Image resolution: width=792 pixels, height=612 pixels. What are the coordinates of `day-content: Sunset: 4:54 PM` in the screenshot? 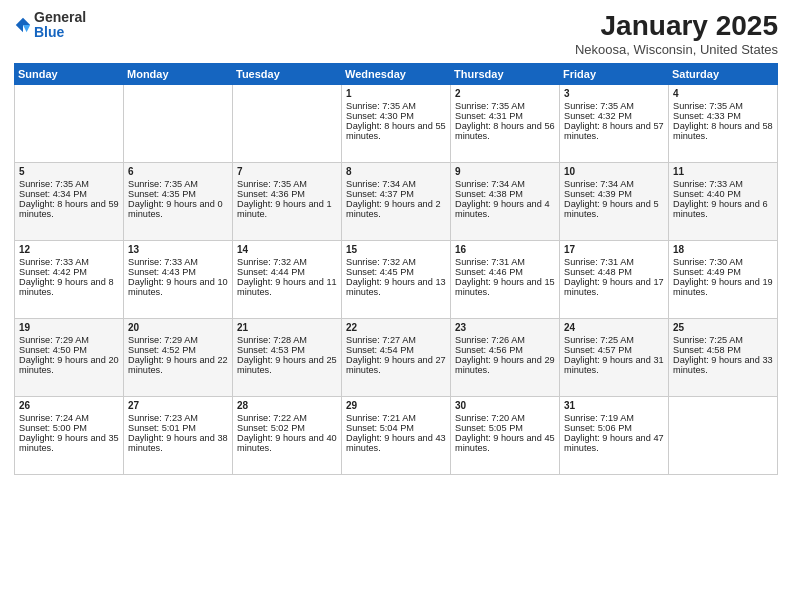 It's located at (396, 350).